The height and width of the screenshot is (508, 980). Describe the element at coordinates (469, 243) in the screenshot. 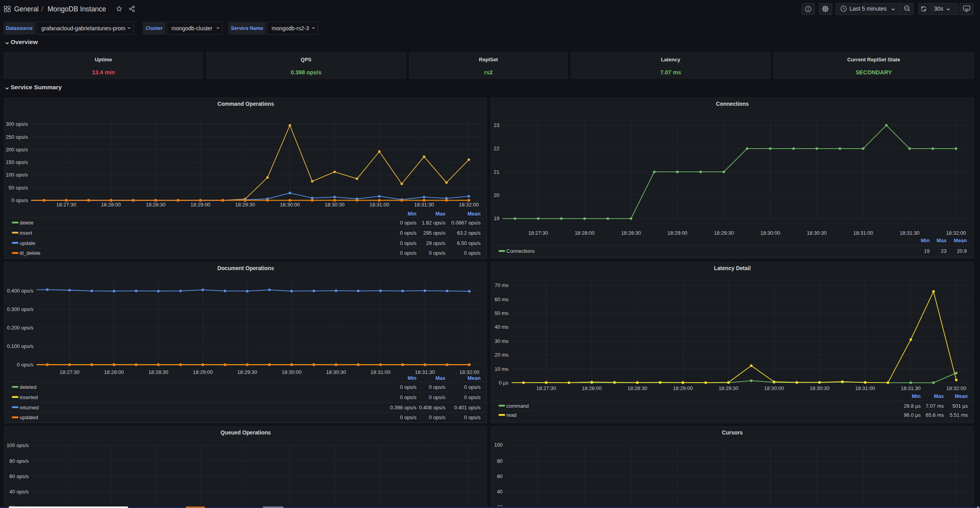

I see `svg-text: 6.50 ops/s` at that location.